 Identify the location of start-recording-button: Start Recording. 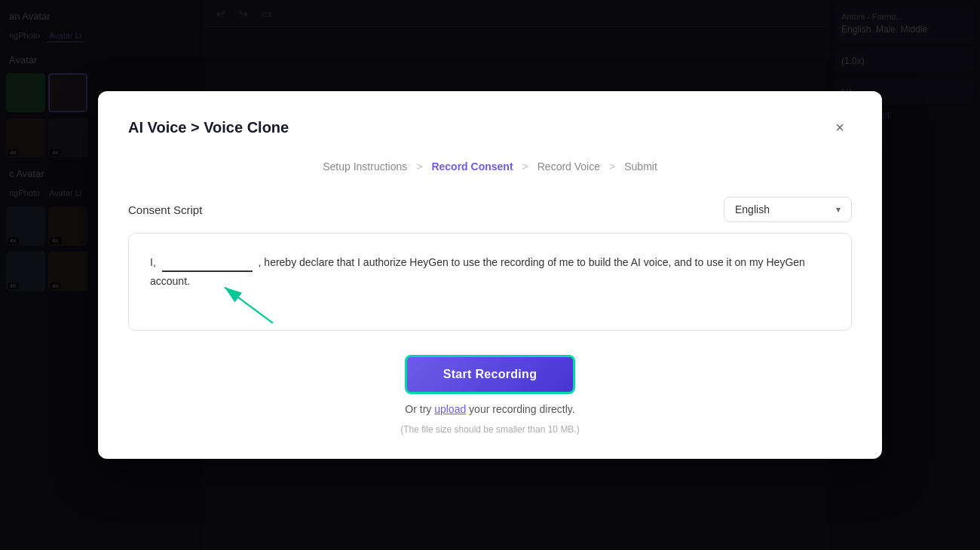
(490, 374).